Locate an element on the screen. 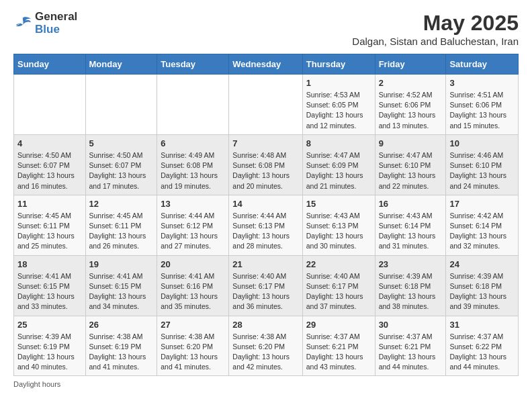  day-info: Sunrise: 4:46 AM Sunset: 6:10 PM Dayligh… is located at coordinates (482, 171).